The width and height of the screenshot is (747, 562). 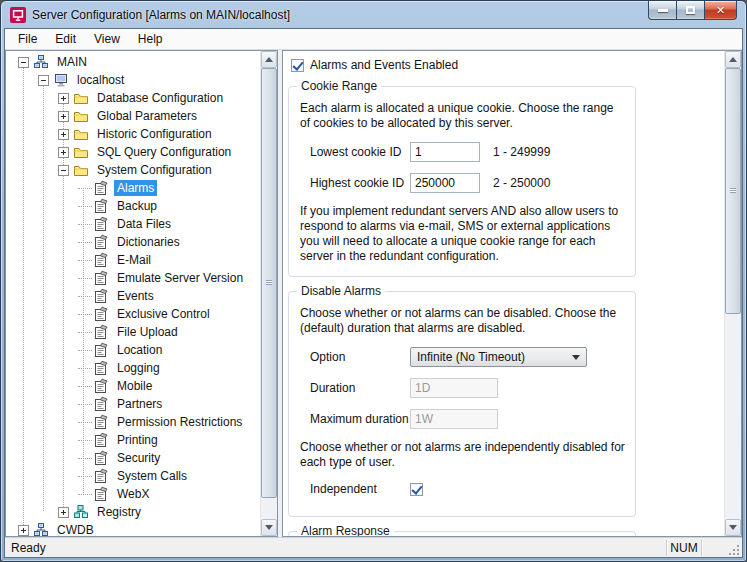 What do you see at coordinates (133, 314) in the screenshot?
I see `tree-item-exclusive-control: Exclusive Control` at bounding box center [133, 314].